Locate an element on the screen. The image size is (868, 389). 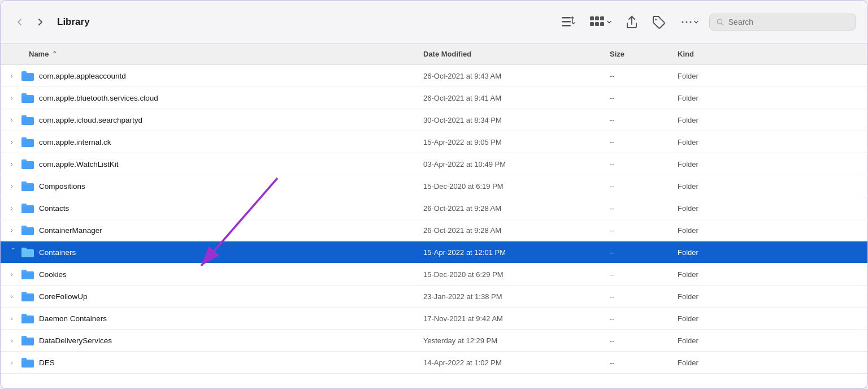
table-row: › com.apple.bluetooth.services.cloud 26-… is located at coordinates (434, 98).